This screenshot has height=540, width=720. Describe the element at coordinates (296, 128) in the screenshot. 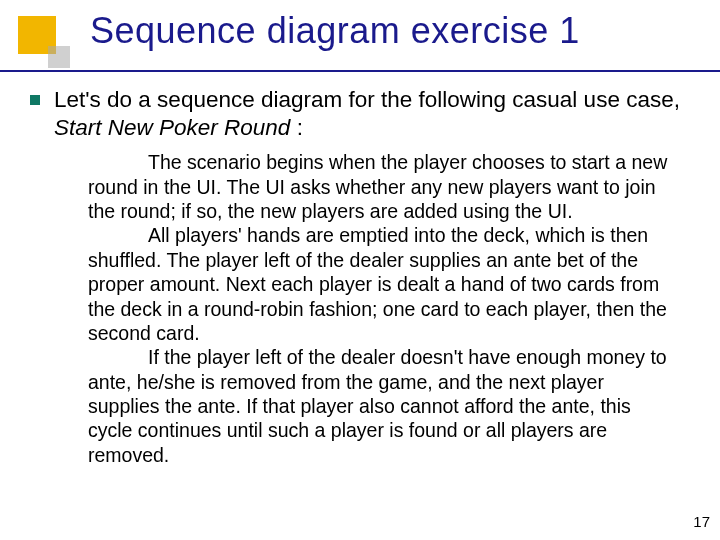

I see `lead-post: :` at that location.